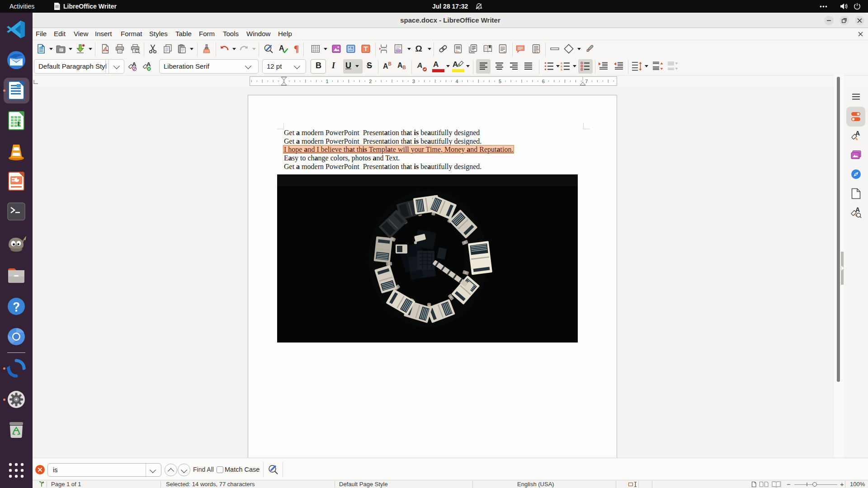 The image size is (868, 488). What do you see at coordinates (543, 81) in the screenshot?
I see `svg-text: 6` at bounding box center [543, 81].